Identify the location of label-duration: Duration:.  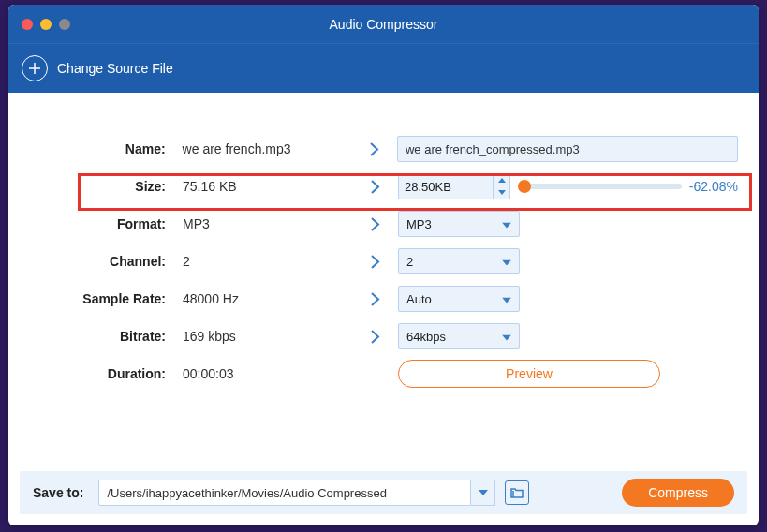
(106, 374).